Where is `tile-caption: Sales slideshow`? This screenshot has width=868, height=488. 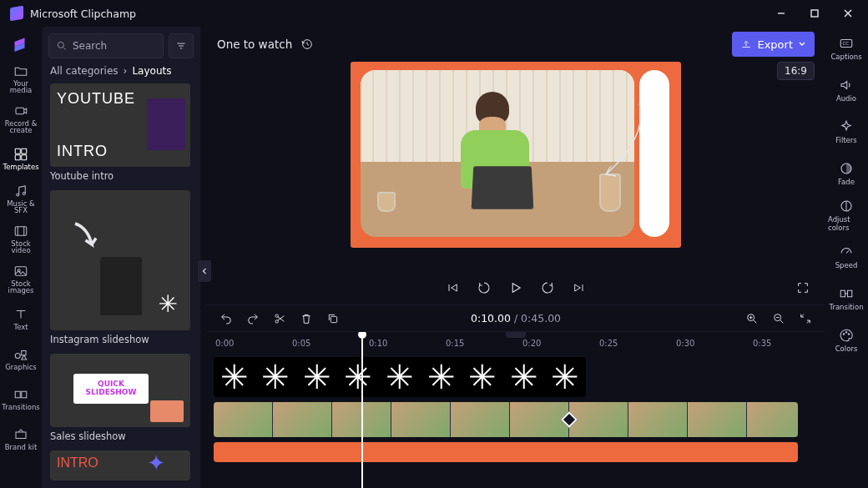 tile-caption: Sales slideshow is located at coordinates (121, 436).